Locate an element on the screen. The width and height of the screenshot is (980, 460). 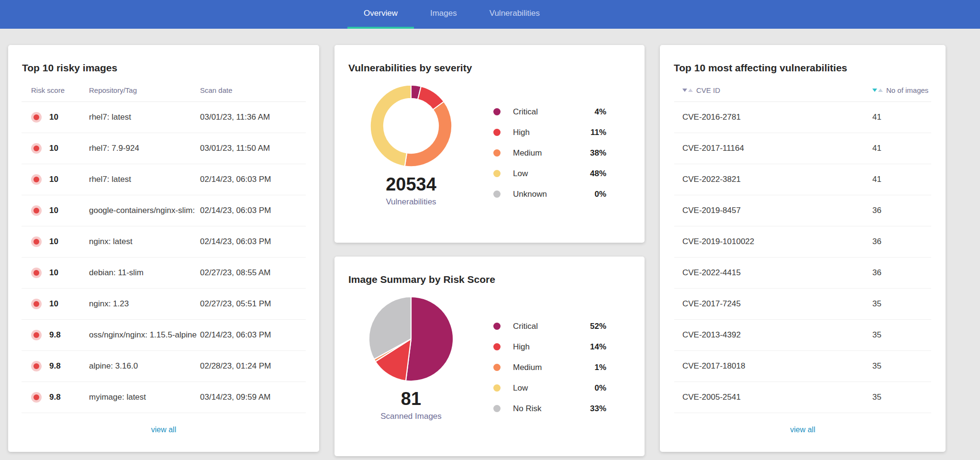
risky-image-row: 9.8 myimage: latest 03/14/23, 09:59 AM is located at coordinates (164, 397).